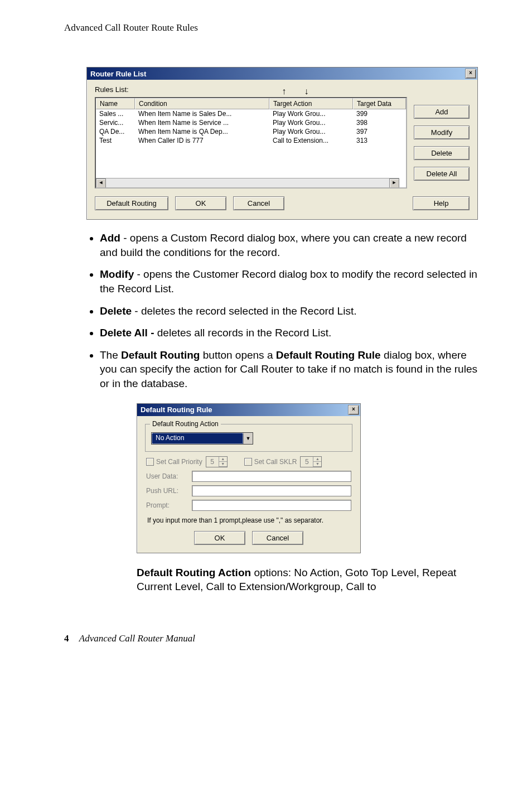 Image resolution: width=532 pixels, height=787 pixels. What do you see at coordinates (283, 245) in the screenshot?
I see `bullet-text: - opens a Custom Record dialog box, wher…` at bounding box center [283, 245].